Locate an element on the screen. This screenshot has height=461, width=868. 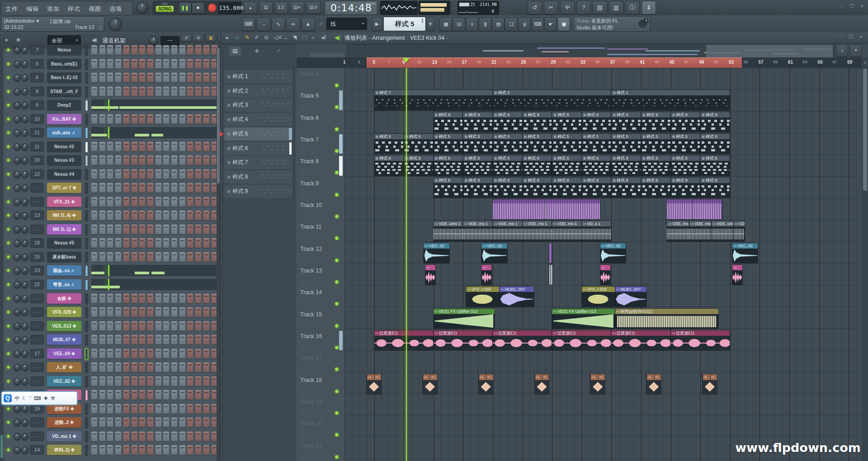
pl-draw-button: ✎ is located at coordinates (247, 38).